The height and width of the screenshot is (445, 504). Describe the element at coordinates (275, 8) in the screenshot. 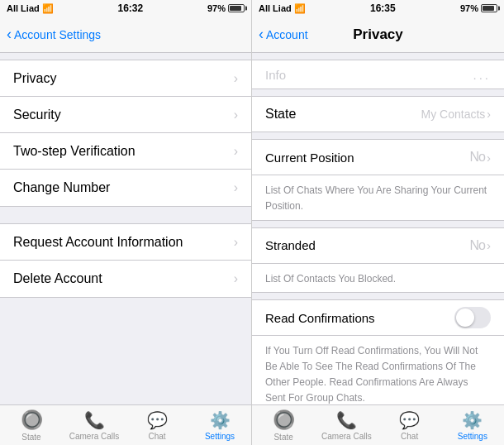

I see `right-carrier: All Liad` at that location.